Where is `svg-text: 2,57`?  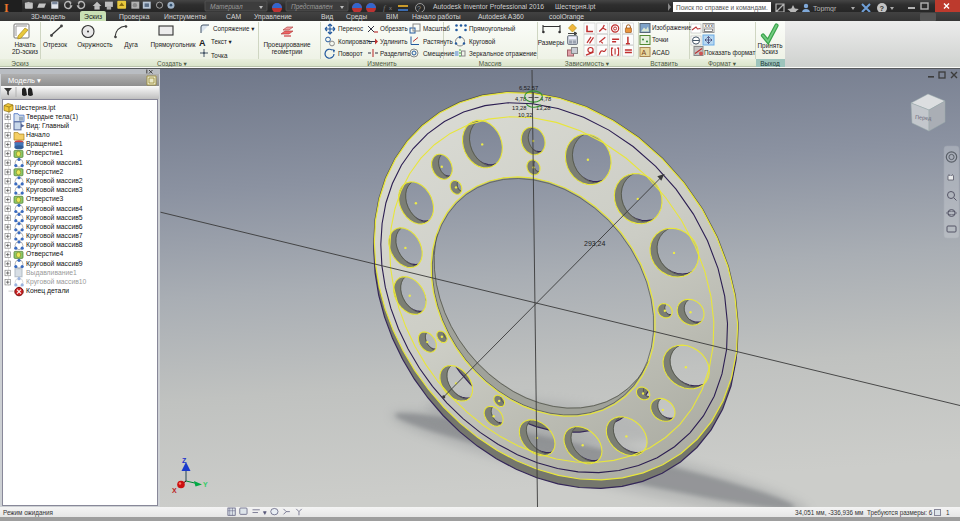
svg-text: 2,57 is located at coordinates (532, 88).